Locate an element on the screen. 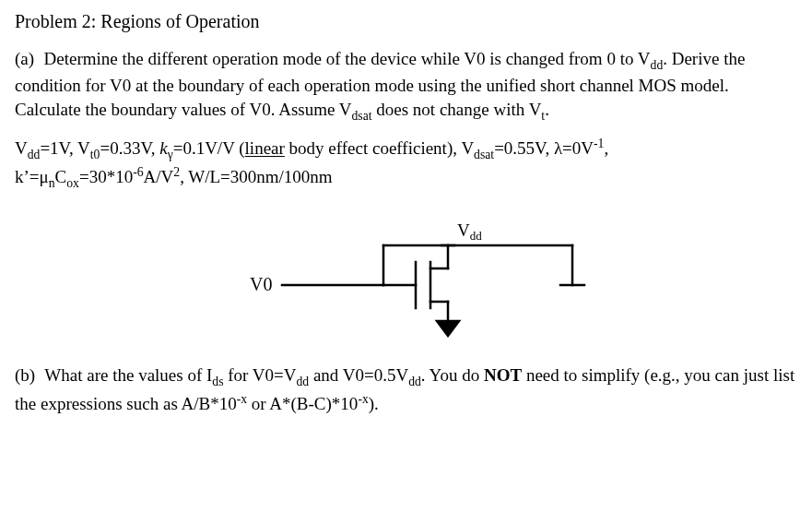 This screenshot has width=812, height=524. kprime-unit: A/V is located at coordinates (159, 177).